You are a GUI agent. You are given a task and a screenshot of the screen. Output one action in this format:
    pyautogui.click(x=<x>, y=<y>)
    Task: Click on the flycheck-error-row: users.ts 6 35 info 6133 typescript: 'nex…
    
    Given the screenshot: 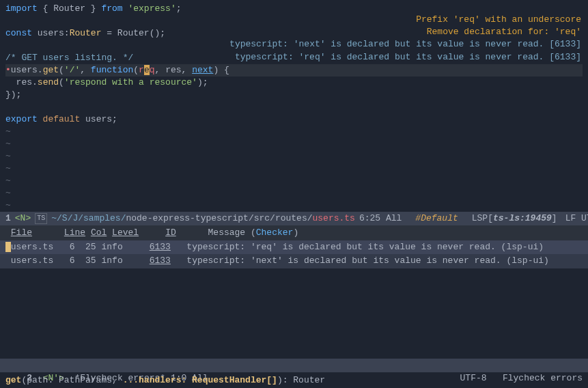 What is the action you would take?
    pyautogui.click(x=294, y=261)
    